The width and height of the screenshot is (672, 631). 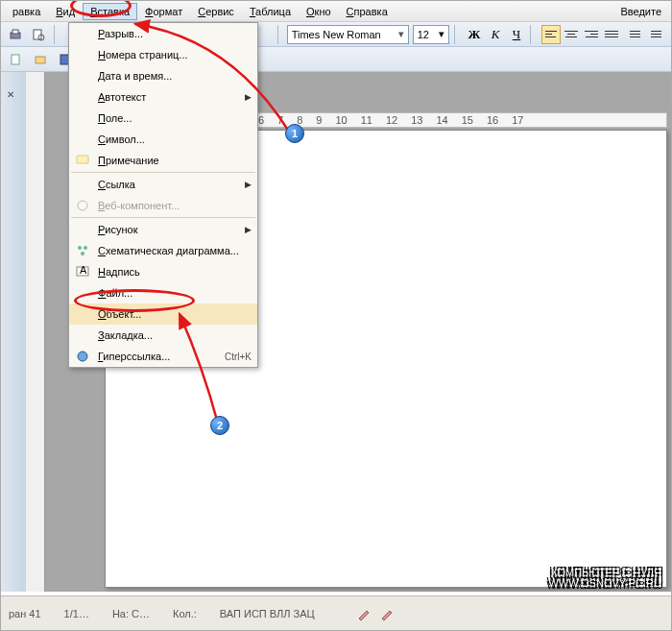 What do you see at coordinates (163, 97) in the screenshot?
I see `menu-item-autotext: Автотекст▶` at bounding box center [163, 97].